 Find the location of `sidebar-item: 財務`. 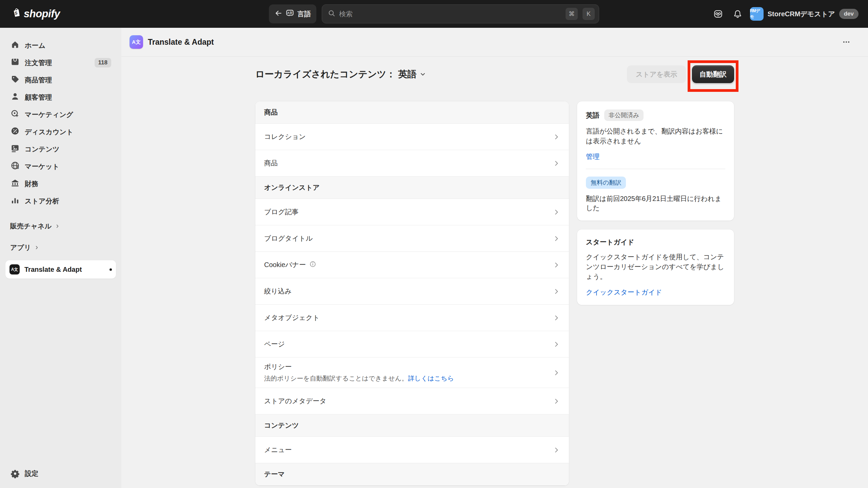

sidebar-item: 財務 is located at coordinates (61, 184).